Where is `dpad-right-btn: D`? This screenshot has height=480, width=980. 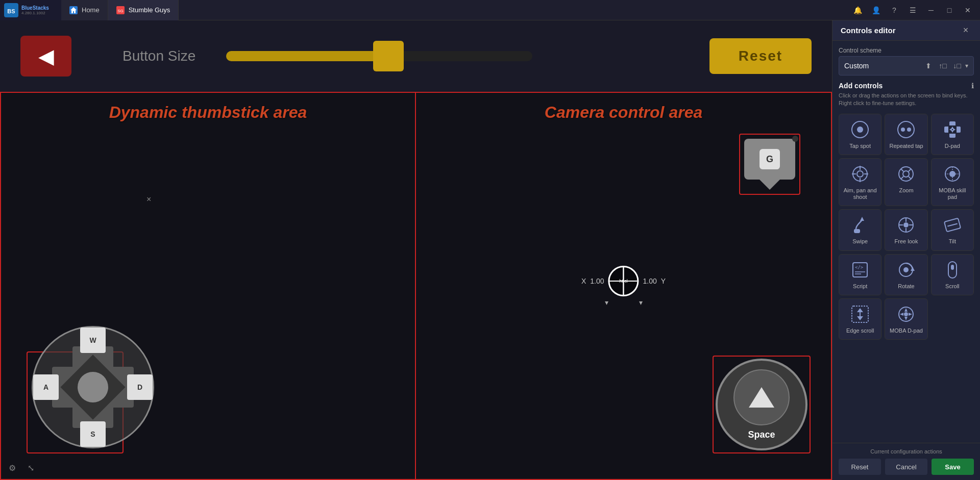
dpad-right-btn: D is located at coordinates (140, 387).